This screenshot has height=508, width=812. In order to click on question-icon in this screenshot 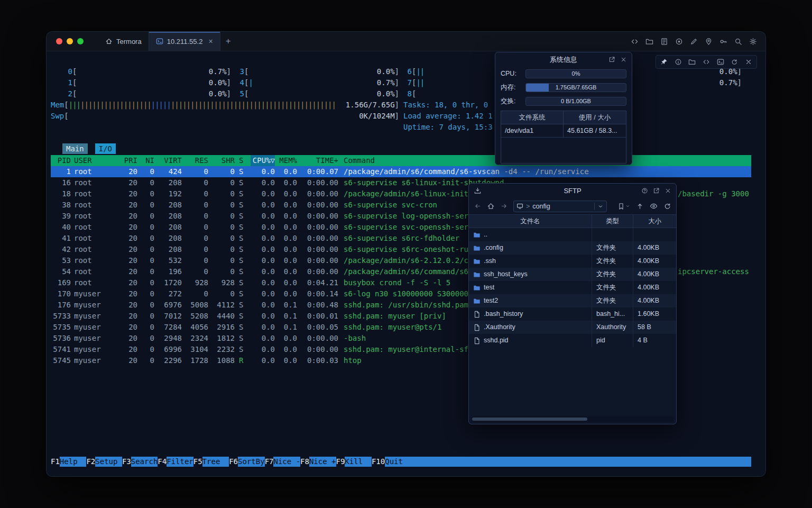, I will do `click(645, 190)`.